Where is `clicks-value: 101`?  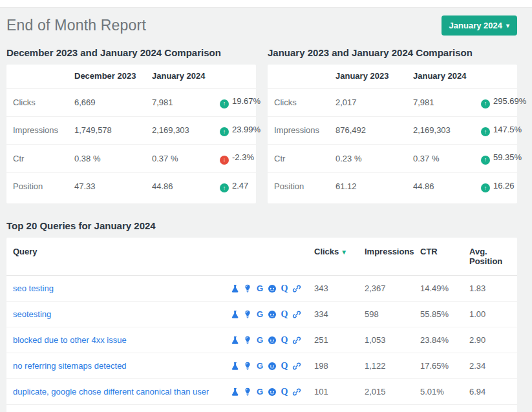
clicks-value: 101 is located at coordinates (333, 392).